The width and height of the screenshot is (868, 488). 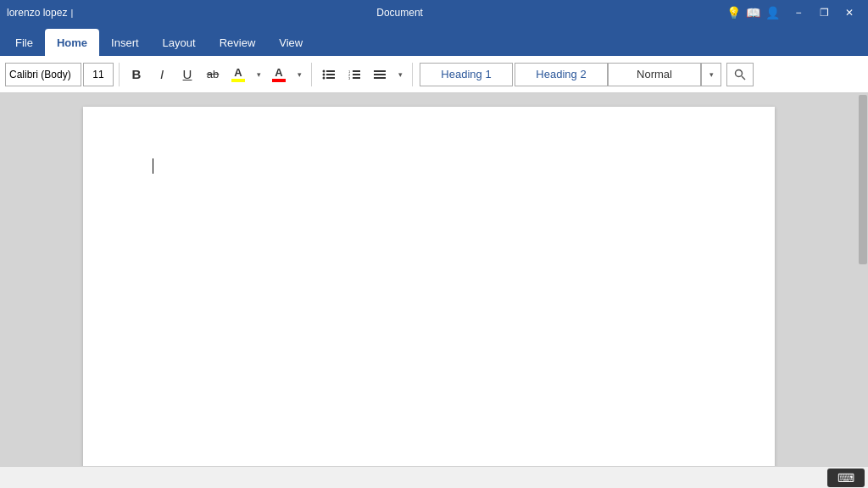 What do you see at coordinates (40, 13) in the screenshot?
I see `user-info: lorenzo lopez |` at bounding box center [40, 13].